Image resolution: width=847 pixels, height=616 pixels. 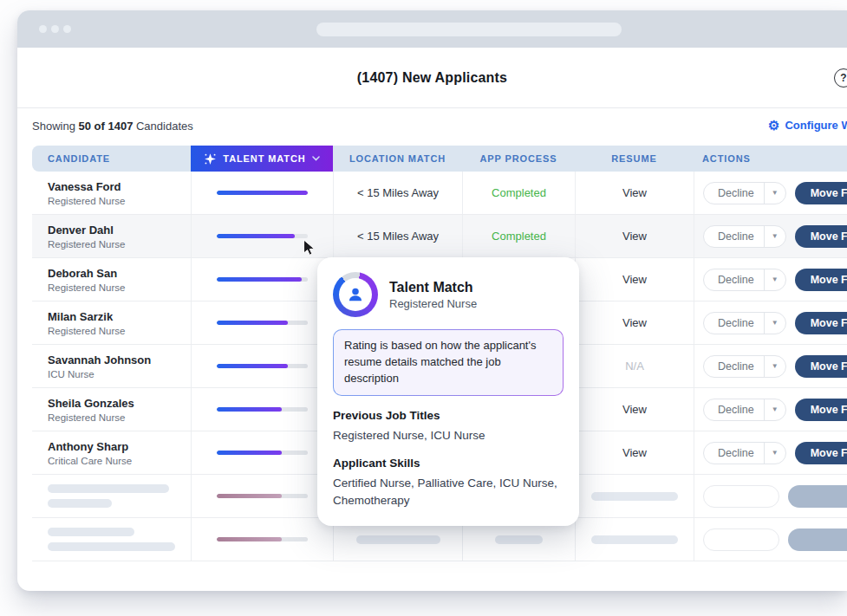 What do you see at coordinates (635, 159) in the screenshot?
I see `column-header-resume: RESUME` at bounding box center [635, 159].